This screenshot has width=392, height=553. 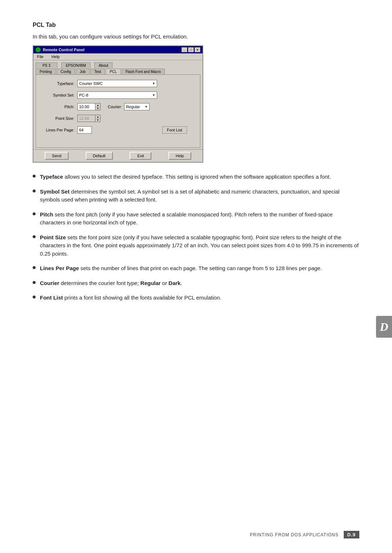 I want to click on courier-dropdown-arrow: ▼, so click(x=146, y=107).